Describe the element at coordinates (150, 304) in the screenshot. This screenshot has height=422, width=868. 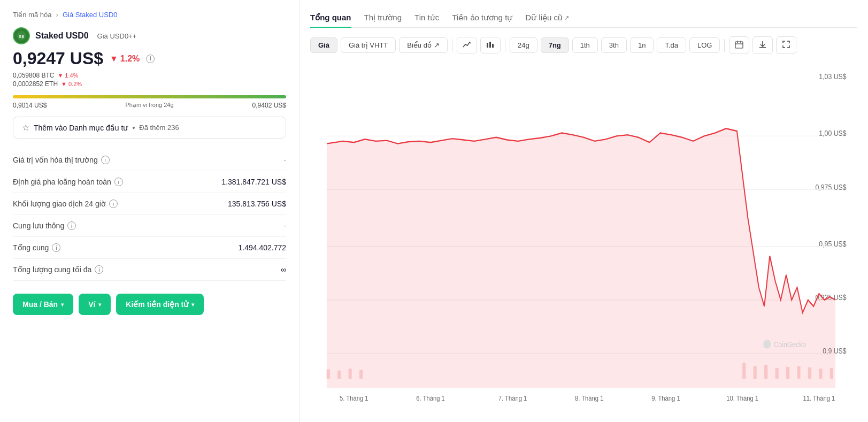
I see `action-buttons: Mua / Bán ▾ Ví ▾ Kiếm tiền điện tử ▾` at that location.